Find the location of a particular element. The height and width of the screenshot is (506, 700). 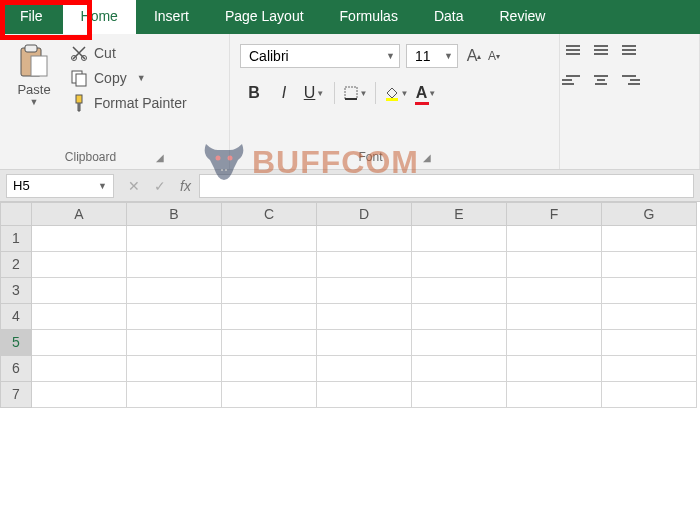

align-bottom-button is located at coordinates (629, 50).